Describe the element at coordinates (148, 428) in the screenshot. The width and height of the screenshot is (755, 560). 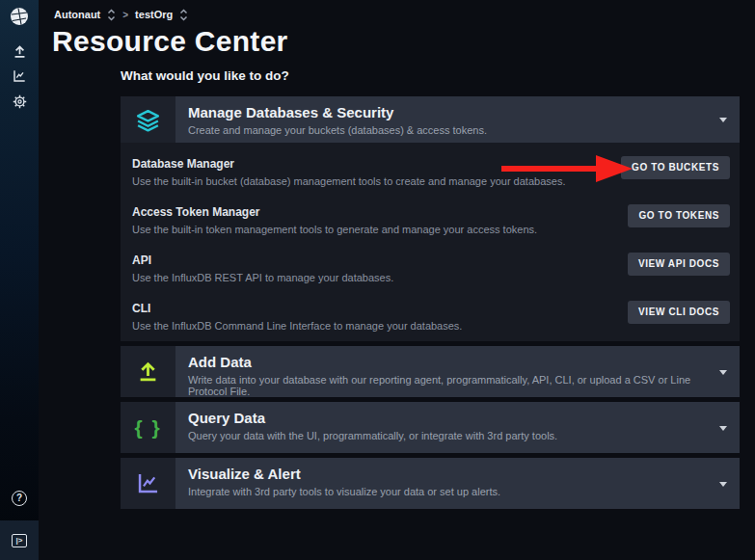
I see `braces-icon: { }` at that location.